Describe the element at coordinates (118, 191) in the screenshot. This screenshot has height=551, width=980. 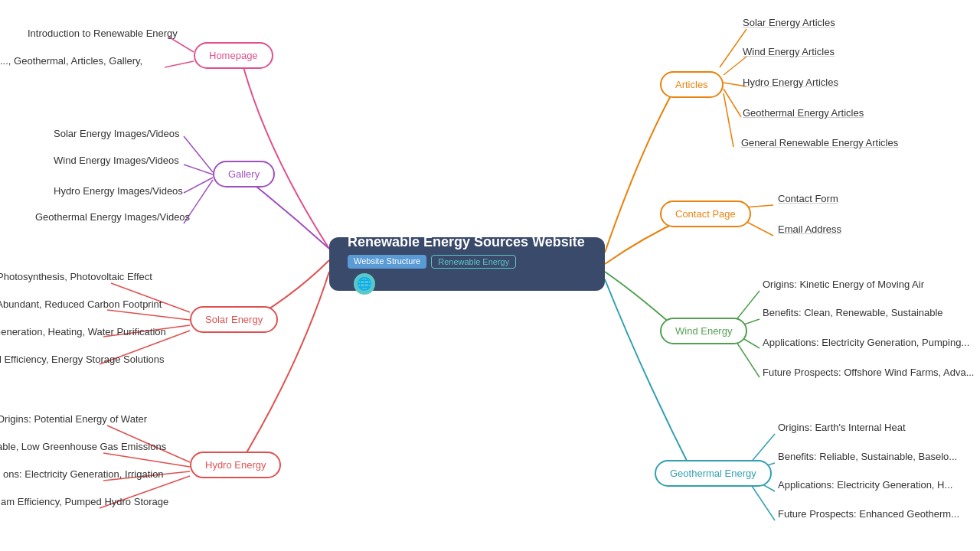
I see `gallery-leaf-hydro: Hydro Energy Images/Videos` at that location.